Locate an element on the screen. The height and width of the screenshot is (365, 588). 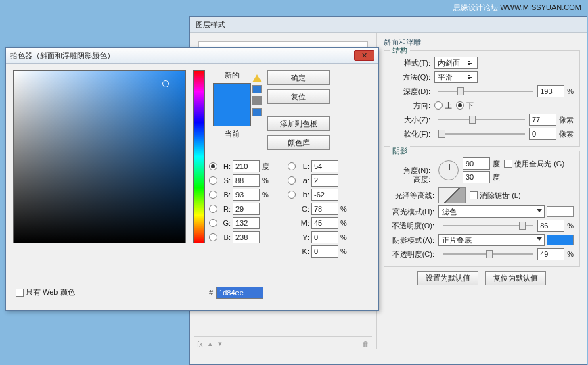
altitude-unit: 度 is located at coordinates (497, 177).